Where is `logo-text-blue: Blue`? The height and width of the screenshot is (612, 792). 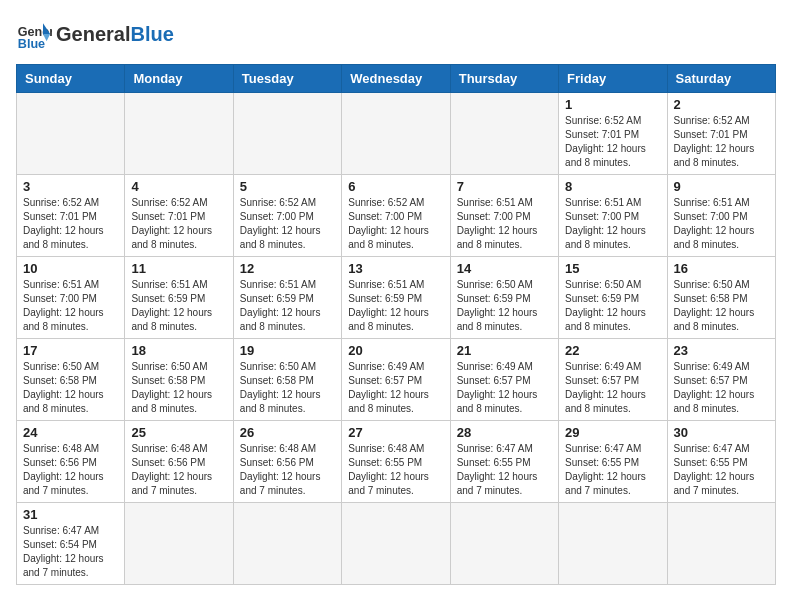
logo-text-blue: Blue is located at coordinates (152, 34).